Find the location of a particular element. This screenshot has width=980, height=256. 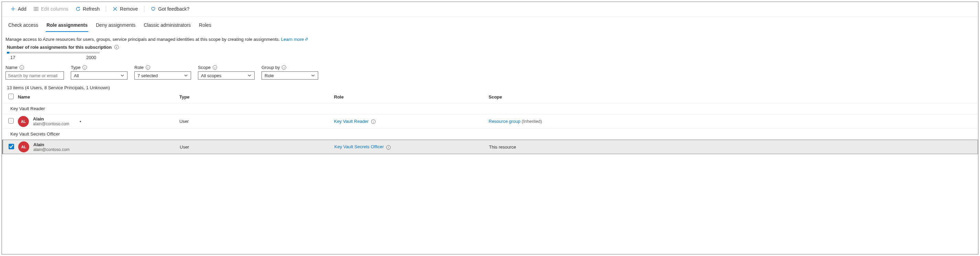

filter-bar: Namei Typei All Rolei 7 selected Scopei … is located at coordinates (490, 73).